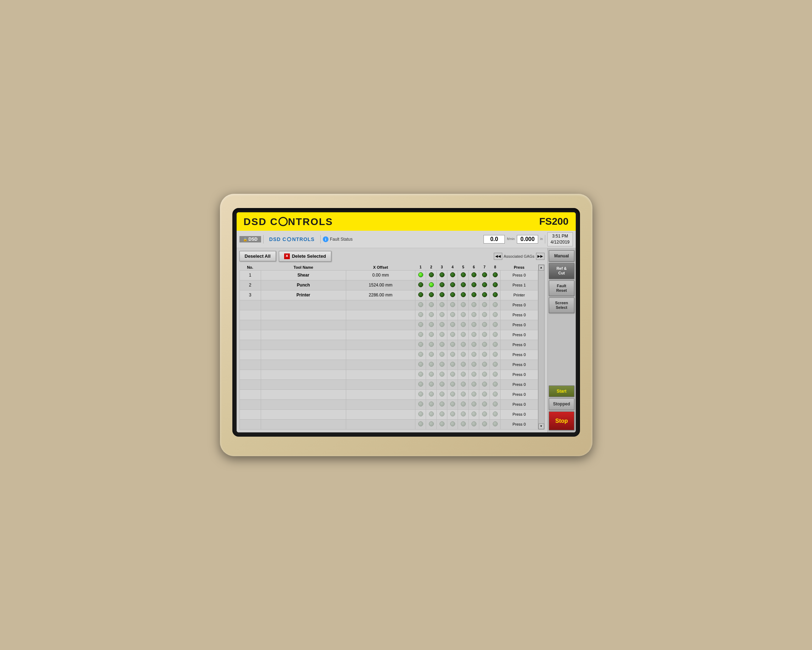 The image size is (812, 650). I want to click on fault-status-button: i Fault Status, so click(337, 239).